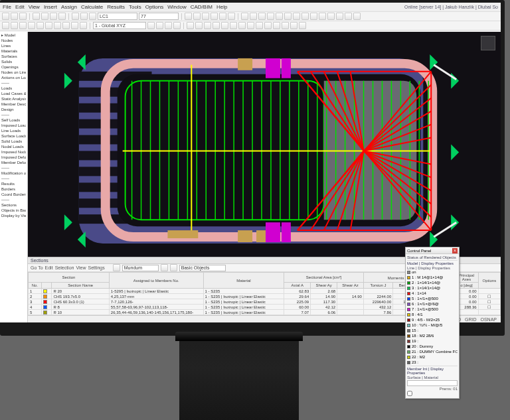 The image size is (510, 420). Describe the element at coordinates (13, 110) in the screenshot. I see `tree-item: Design` at that location.